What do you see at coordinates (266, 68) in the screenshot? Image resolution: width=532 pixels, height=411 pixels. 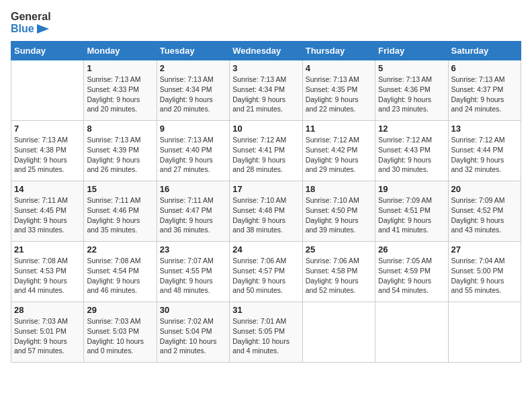 I see `day-number: 3` at bounding box center [266, 68].